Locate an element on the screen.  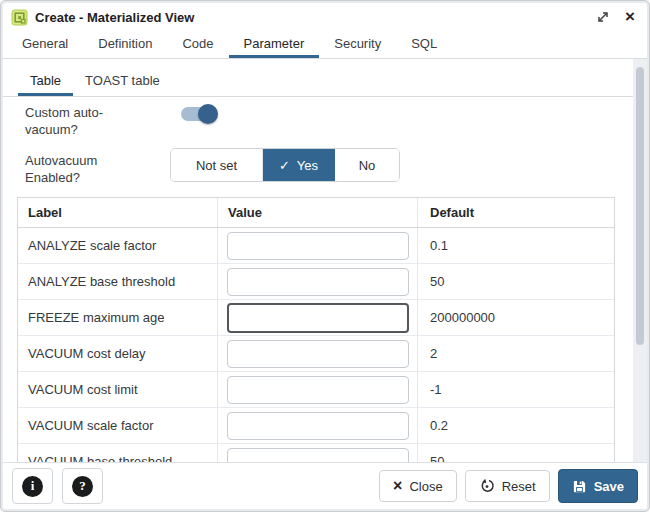
close-label: Close is located at coordinates (426, 486).